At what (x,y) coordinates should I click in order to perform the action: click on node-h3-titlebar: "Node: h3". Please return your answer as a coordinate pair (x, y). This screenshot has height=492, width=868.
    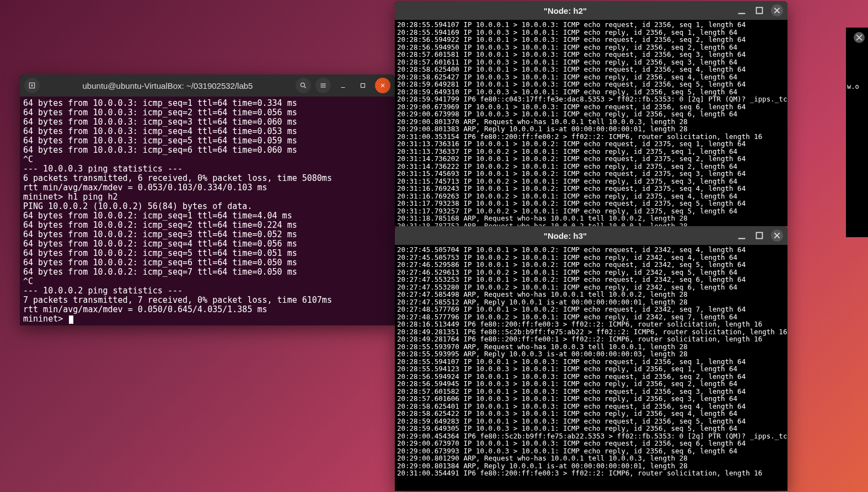
    Looking at the image, I should click on (591, 236).